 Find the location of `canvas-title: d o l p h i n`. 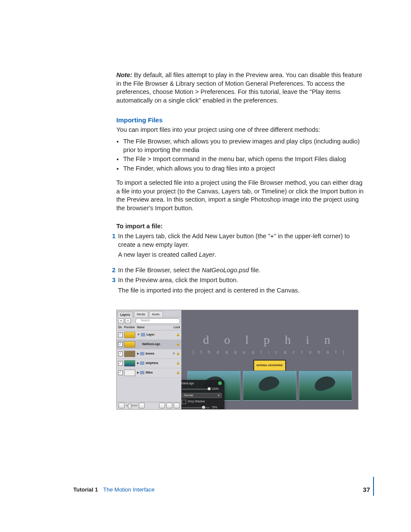

canvas-title: d o l p h i n is located at coordinates (270, 340).